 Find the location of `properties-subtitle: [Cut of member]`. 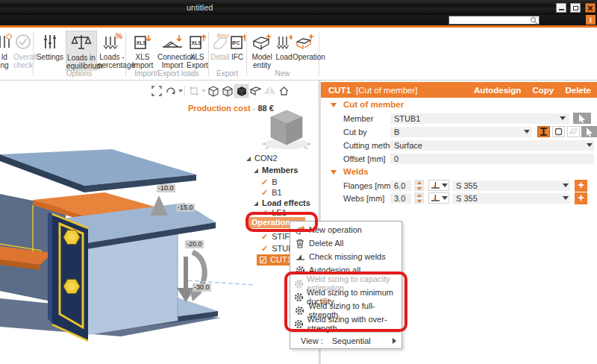

properties-subtitle: [Cut of member] is located at coordinates (387, 90).